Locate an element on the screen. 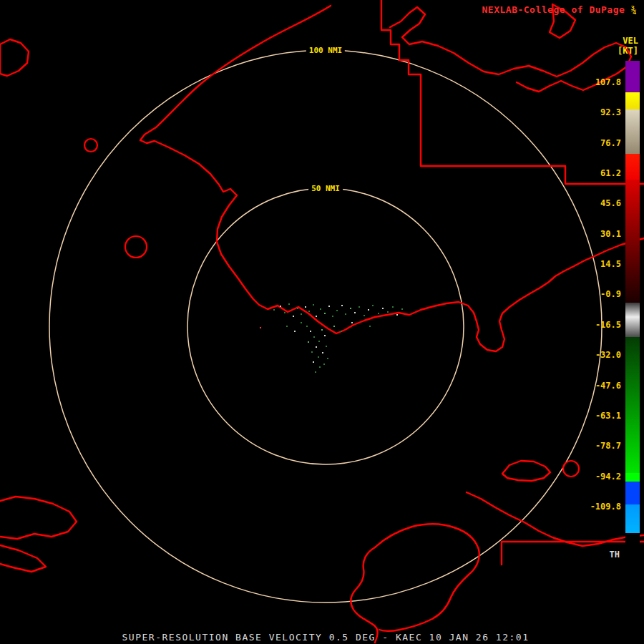 This screenshot has height=644, width=644. colorbar-tick: 61.2 is located at coordinates (611, 173).